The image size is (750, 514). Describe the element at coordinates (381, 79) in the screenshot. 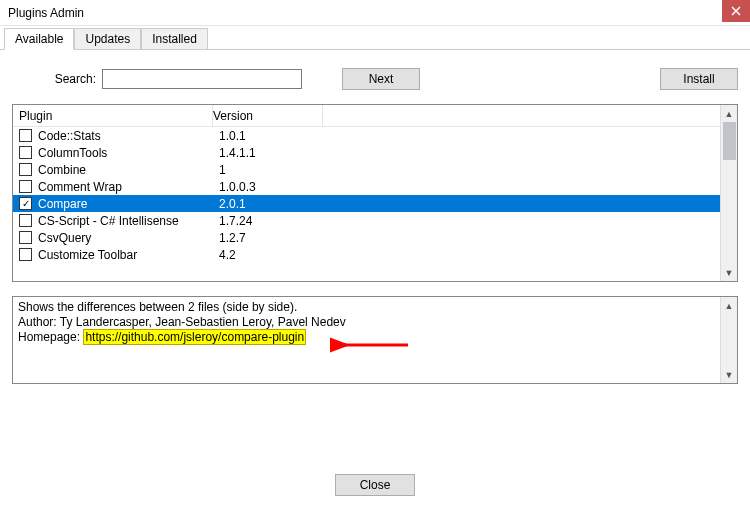

I see `next-button: Next` at that location.